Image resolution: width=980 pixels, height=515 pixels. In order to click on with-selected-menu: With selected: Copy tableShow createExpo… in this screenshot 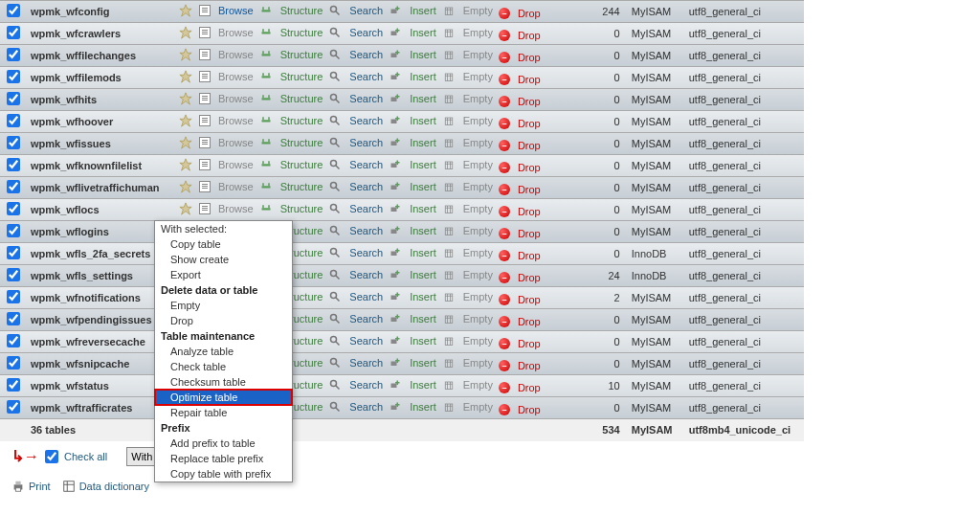, I will do `click(224, 351)`.